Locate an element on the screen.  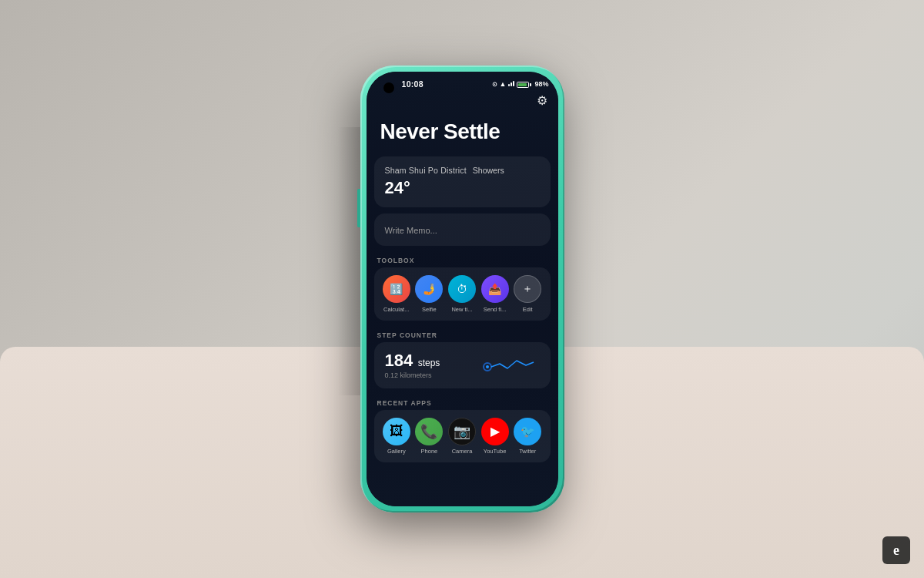
volume-button is located at coordinates (359, 208).